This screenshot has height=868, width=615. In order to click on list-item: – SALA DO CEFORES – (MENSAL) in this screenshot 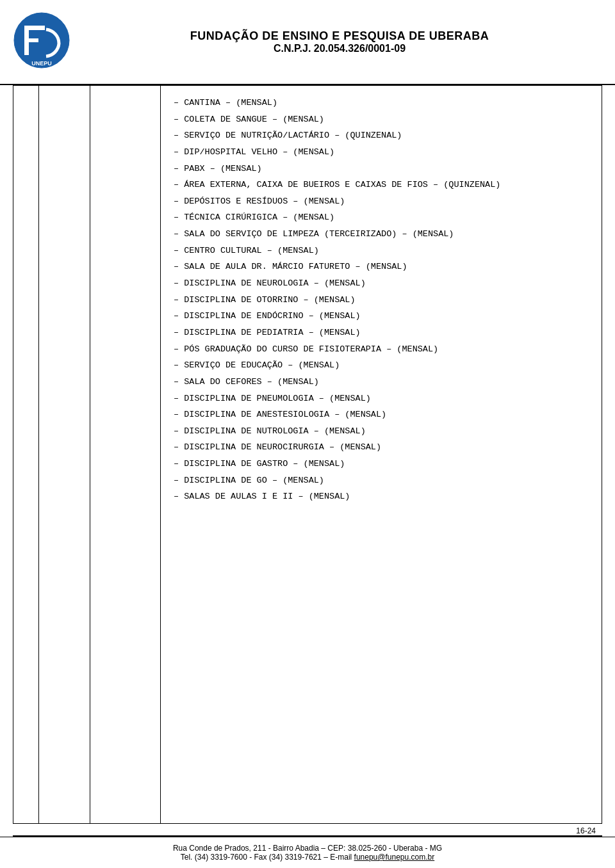, I will do `click(381, 382)`.